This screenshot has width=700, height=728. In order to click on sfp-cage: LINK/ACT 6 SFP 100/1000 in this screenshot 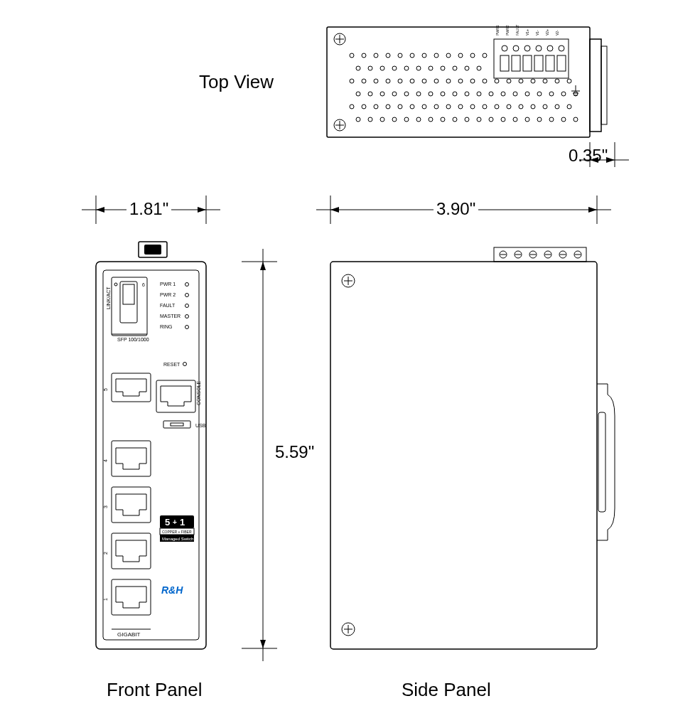, I will do `click(128, 310)`.